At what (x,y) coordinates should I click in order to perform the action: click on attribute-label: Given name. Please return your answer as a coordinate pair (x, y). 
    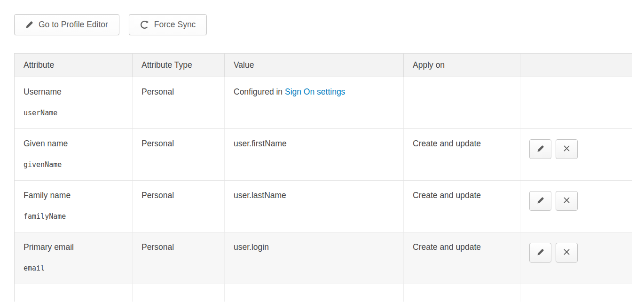
    Looking at the image, I should click on (73, 144).